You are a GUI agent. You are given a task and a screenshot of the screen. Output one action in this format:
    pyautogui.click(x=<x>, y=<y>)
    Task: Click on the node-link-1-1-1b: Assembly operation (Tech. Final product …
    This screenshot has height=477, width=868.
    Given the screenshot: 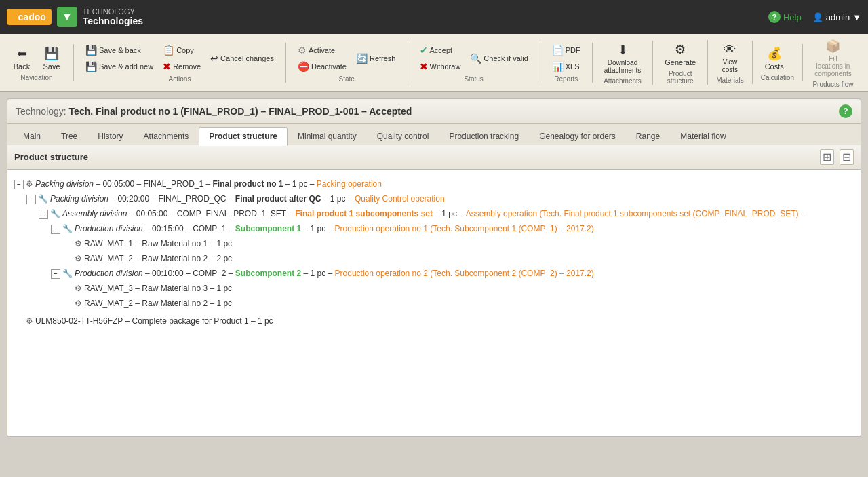 What is the action you would take?
    pyautogui.click(x=636, y=214)
    